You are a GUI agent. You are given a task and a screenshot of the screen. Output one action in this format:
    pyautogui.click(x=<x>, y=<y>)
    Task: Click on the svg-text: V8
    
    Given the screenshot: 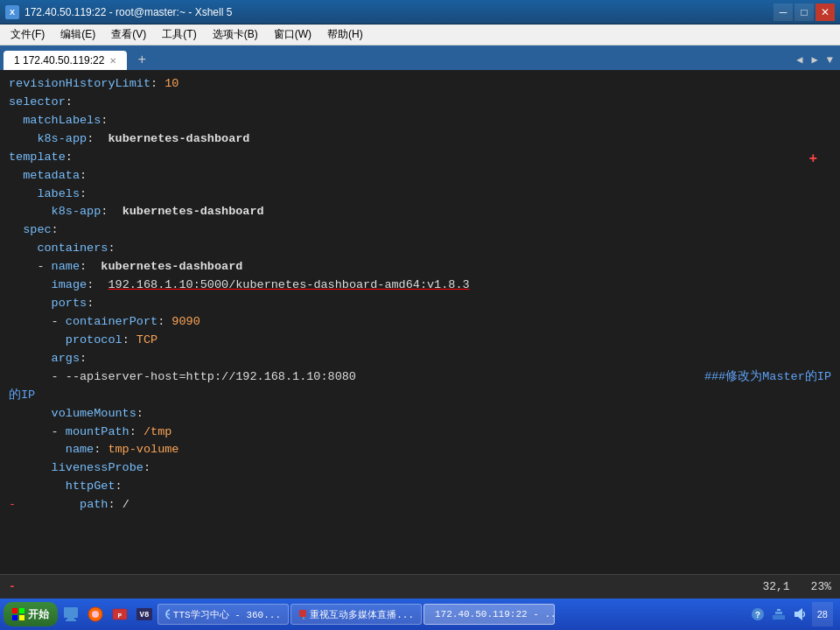 What is the action you would take?
    pyautogui.click(x=145, y=615)
    